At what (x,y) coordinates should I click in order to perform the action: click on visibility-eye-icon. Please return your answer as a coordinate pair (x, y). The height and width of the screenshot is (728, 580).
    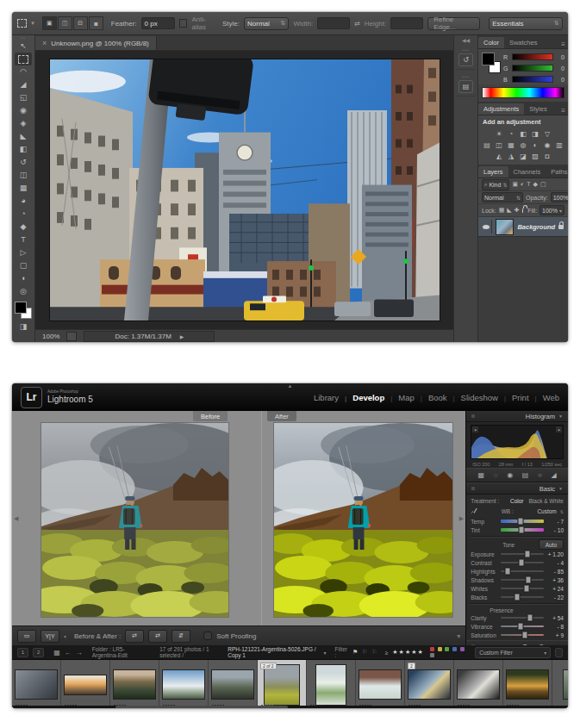
    Looking at the image, I should click on (486, 227).